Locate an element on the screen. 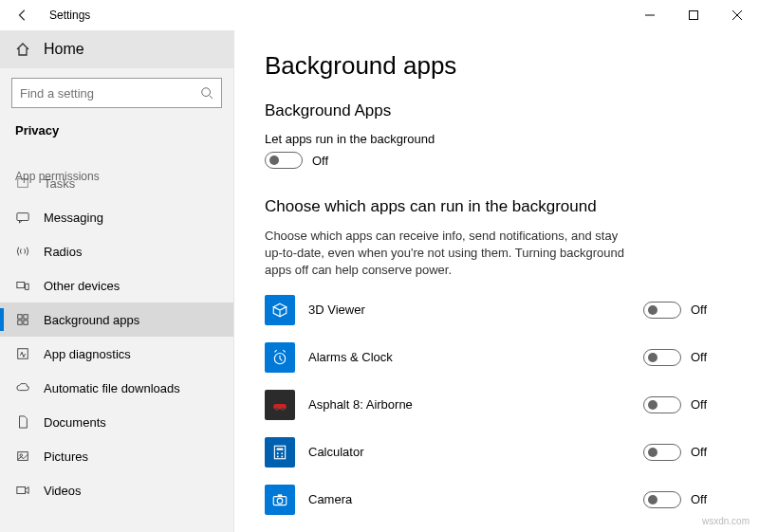 This screenshot has width=759, height=532. close-icon is located at coordinates (737, 15).